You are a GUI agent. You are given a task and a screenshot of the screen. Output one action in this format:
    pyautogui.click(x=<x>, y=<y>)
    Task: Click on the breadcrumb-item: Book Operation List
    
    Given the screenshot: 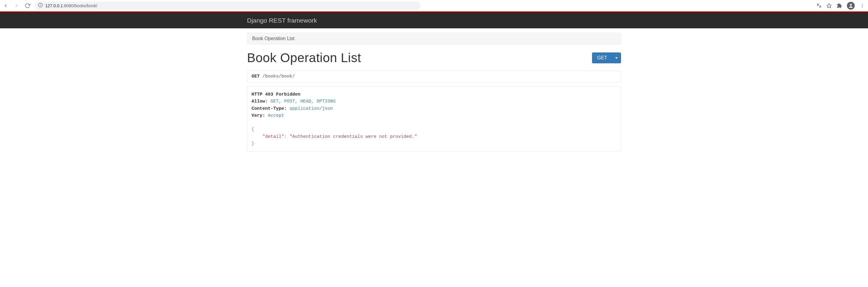 What is the action you would take?
    pyautogui.click(x=273, y=38)
    